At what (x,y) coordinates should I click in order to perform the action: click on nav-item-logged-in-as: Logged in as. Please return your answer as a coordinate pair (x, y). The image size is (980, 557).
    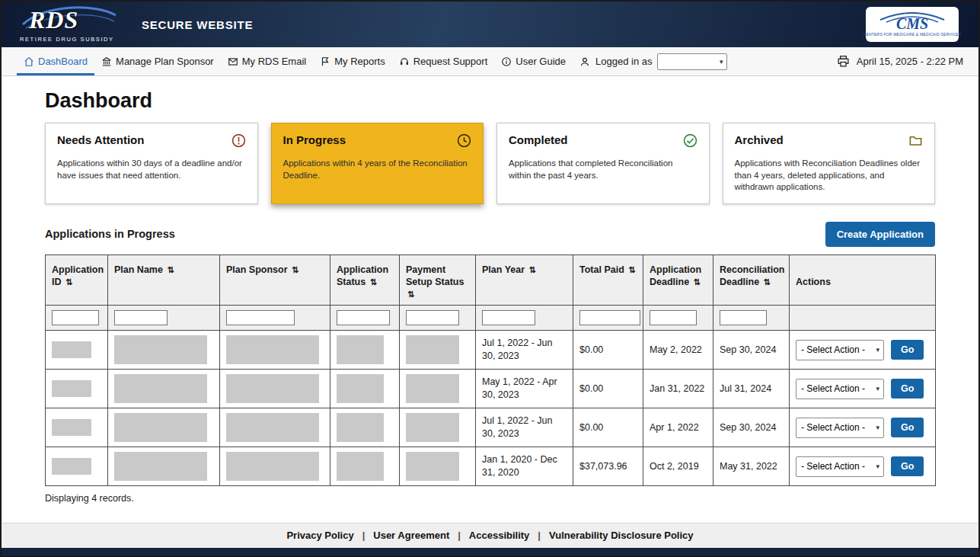
    Looking at the image, I should click on (653, 61).